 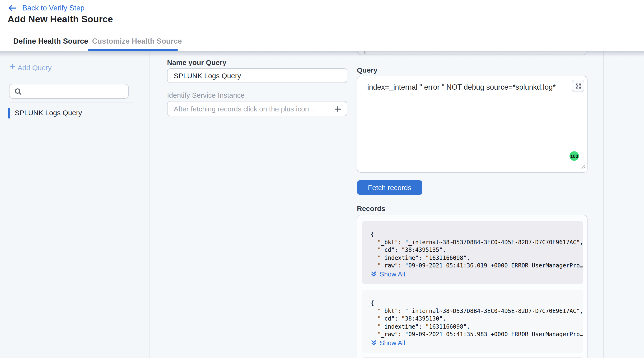 I want to click on add-service-instance-button, so click(x=338, y=109).